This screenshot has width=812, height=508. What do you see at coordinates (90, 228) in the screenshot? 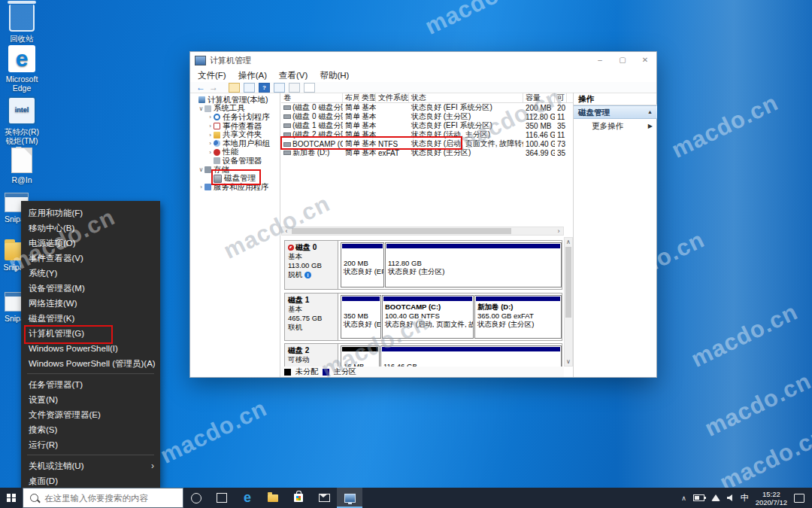
I see `menu-item-mobility-center: 移动中心(B)` at bounding box center [90, 228].